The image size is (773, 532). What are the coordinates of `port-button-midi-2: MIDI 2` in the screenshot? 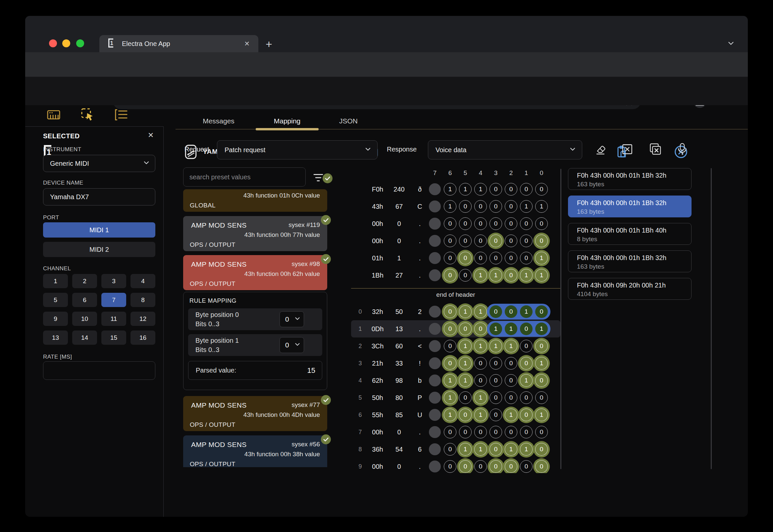 It's located at (99, 249).